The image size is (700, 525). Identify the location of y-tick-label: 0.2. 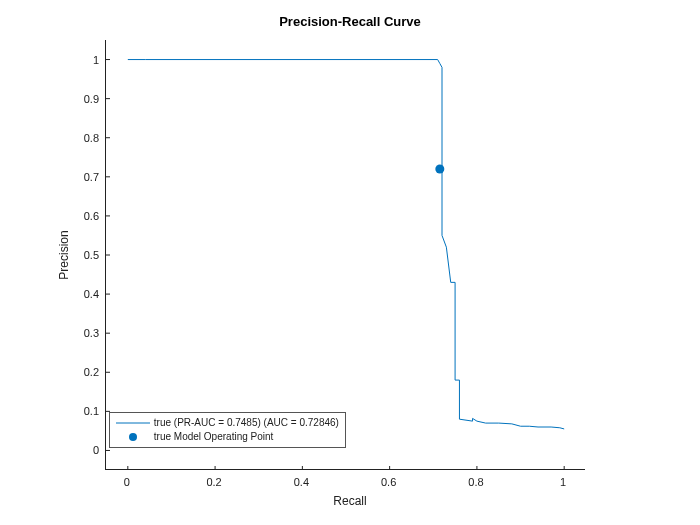
(90, 372).